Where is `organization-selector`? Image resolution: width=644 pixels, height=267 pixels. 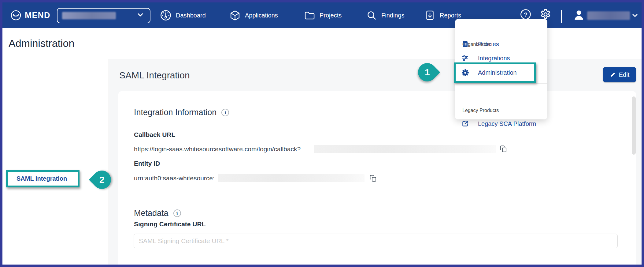
organization-selector is located at coordinates (104, 16).